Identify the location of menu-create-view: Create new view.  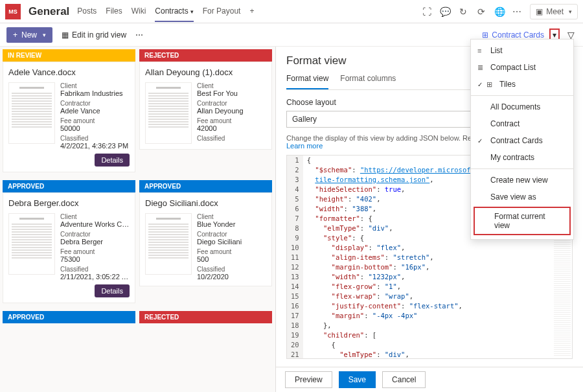
(522, 180).